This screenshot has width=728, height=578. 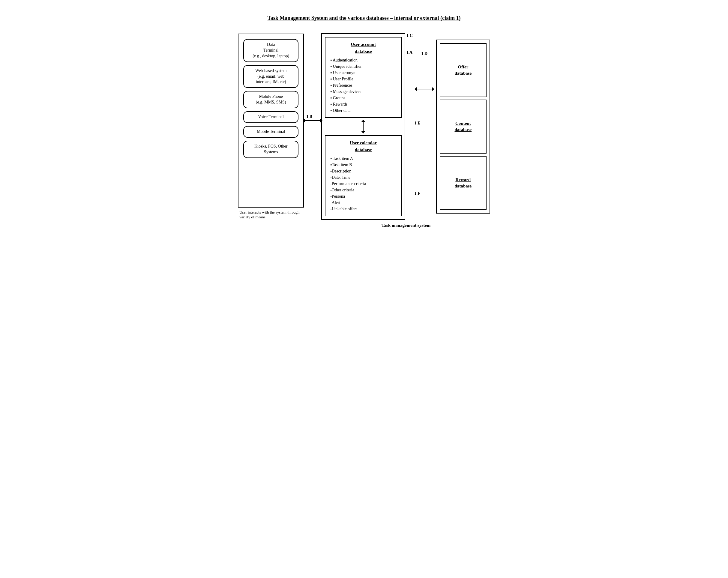 I want to click on terminal-voice: Voice Terminal, so click(x=271, y=117).